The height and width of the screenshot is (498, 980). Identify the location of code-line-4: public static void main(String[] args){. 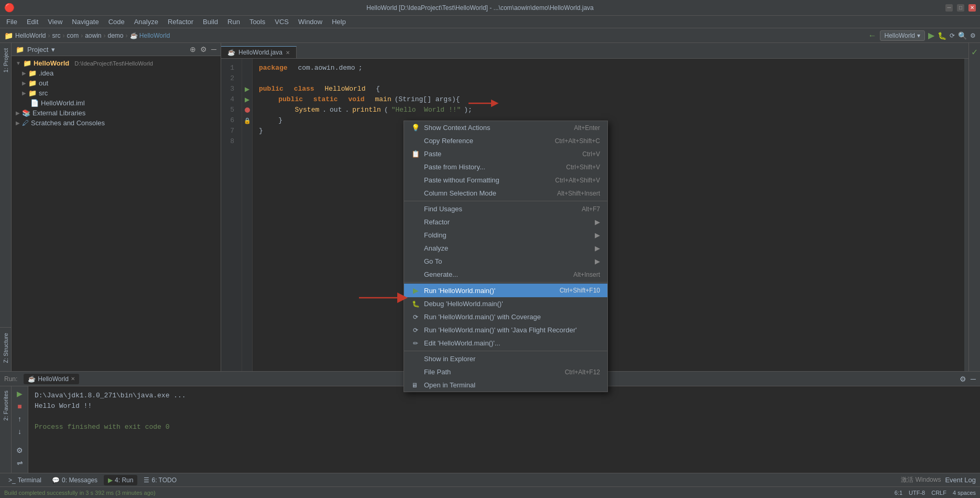
(608, 100).